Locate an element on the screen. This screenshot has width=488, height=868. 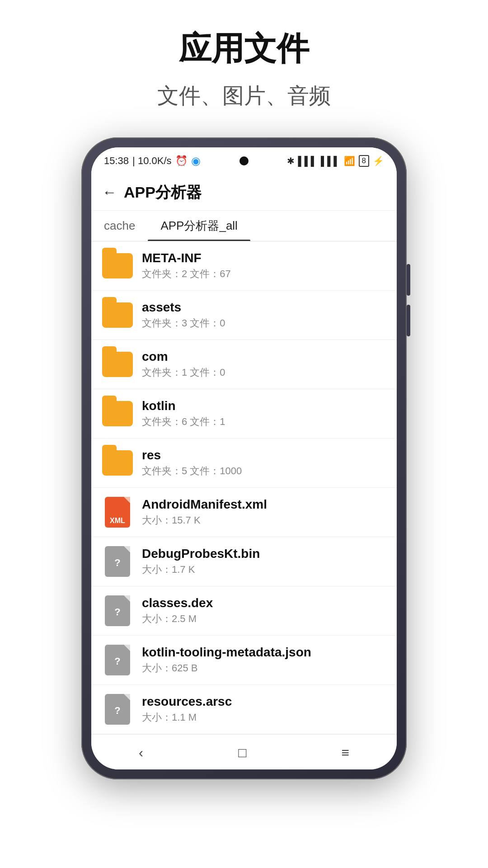
file-info-classes-dex: classes.dex 大小：2.5 M is located at coordinates (264, 611).